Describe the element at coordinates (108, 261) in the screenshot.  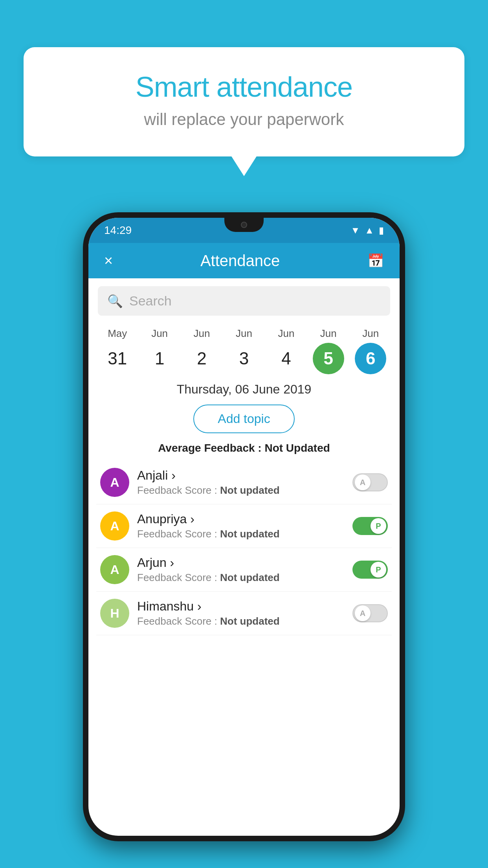
I see `close-button: ×` at that location.